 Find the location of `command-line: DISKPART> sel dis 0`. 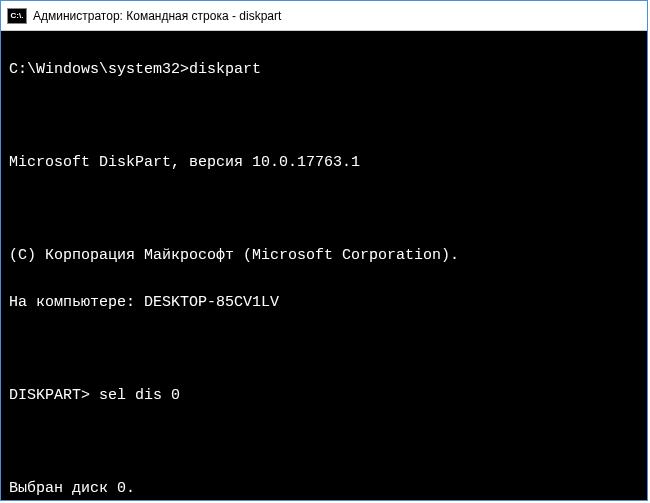

command-line: DISKPART> sel dis 0 is located at coordinates (324, 396).